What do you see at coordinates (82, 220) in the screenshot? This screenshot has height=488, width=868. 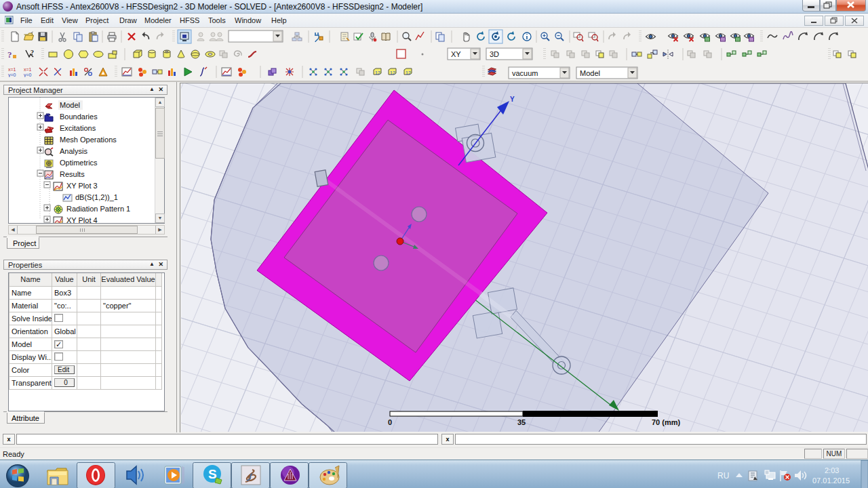 I see `svg-text: XY Plot 4` at bounding box center [82, 220].